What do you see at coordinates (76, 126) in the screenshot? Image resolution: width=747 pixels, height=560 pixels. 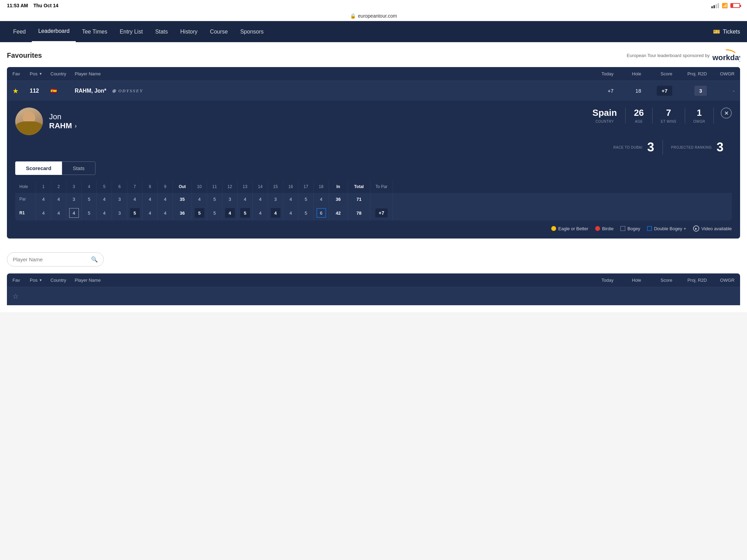 I see `player-link-icon: ›` at bounding box center [76, 126].